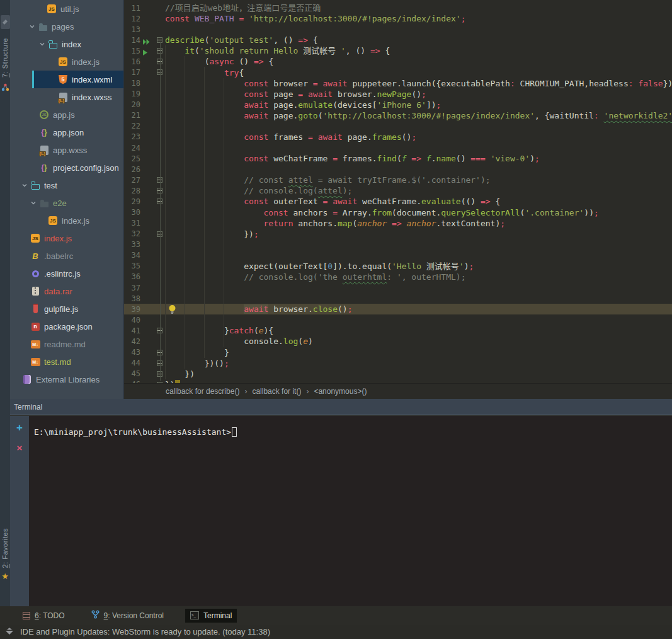 The width and height of the screenshot is (672, 639). I want to click on line-number: 14, so click(132, 40).